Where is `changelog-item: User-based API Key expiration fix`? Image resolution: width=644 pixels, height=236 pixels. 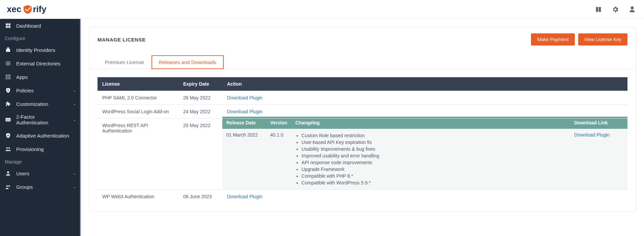
changelog-item: User-based API Key expiration fix is located at coordinates (434, 142).